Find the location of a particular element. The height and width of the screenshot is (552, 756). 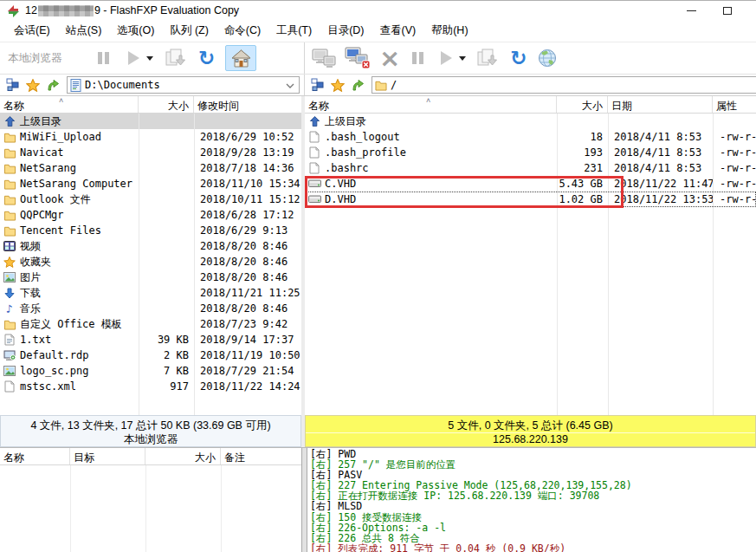

file-row: Tencent Files 2018/6/29 9:13 is located at coordinates (151, 231).